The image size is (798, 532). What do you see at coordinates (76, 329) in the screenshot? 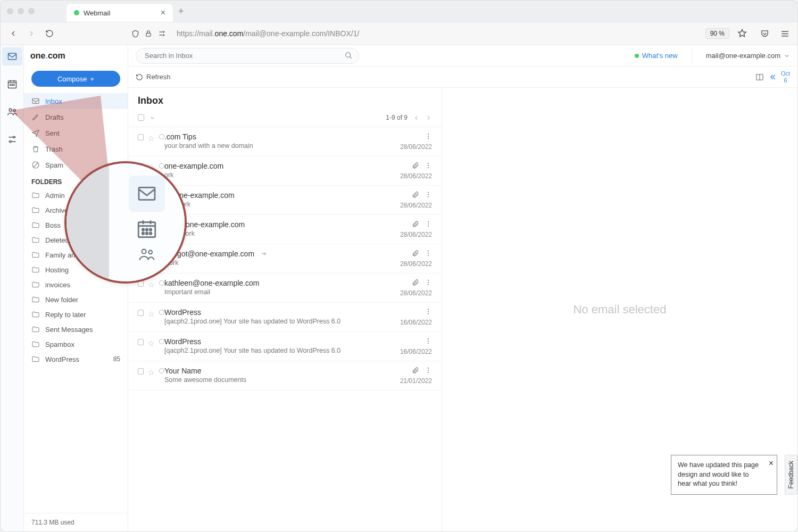
I see `folder-item: Sent Messages` at bounding box center [76, 329].